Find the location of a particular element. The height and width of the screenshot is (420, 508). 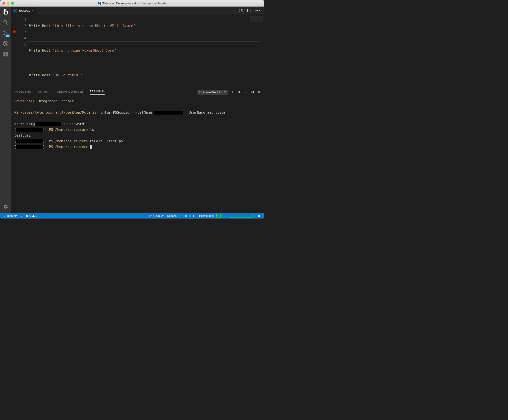

redacted-version-detail is located at coordinates (241, 216).